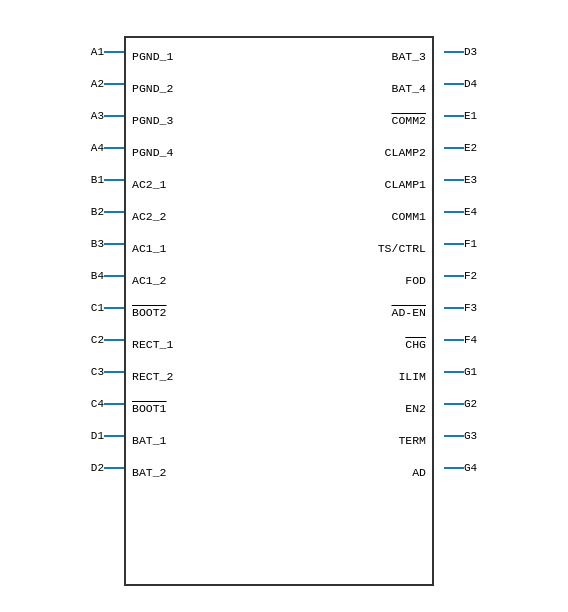 The image size is (568, 612). Describe the element at coordinates (408, 312) in the screenshot. I see `ic-label-right-f3: AD-EN` at that location.